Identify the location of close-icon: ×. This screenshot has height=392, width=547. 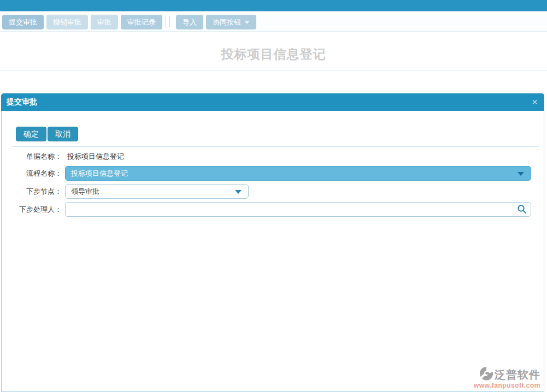
(534, 102).